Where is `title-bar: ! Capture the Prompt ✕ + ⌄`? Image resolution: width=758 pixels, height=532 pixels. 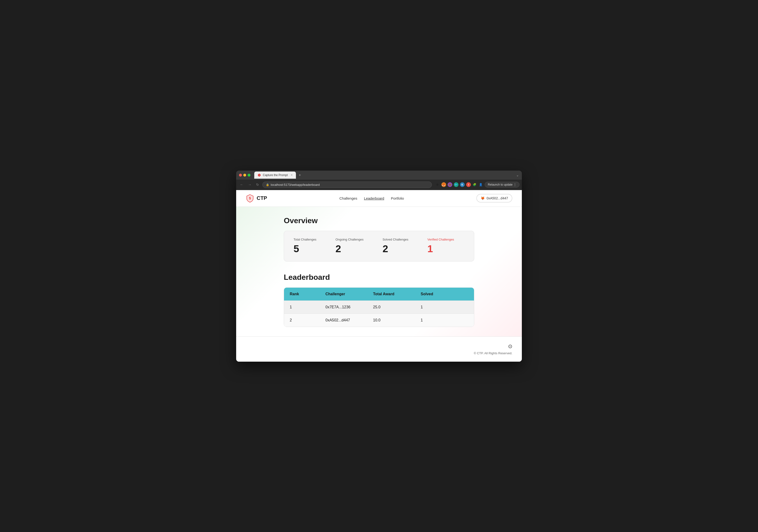
title-bar: ! Capture the Prompt ✕ + ⌄ is located at coordinates (379, 175).